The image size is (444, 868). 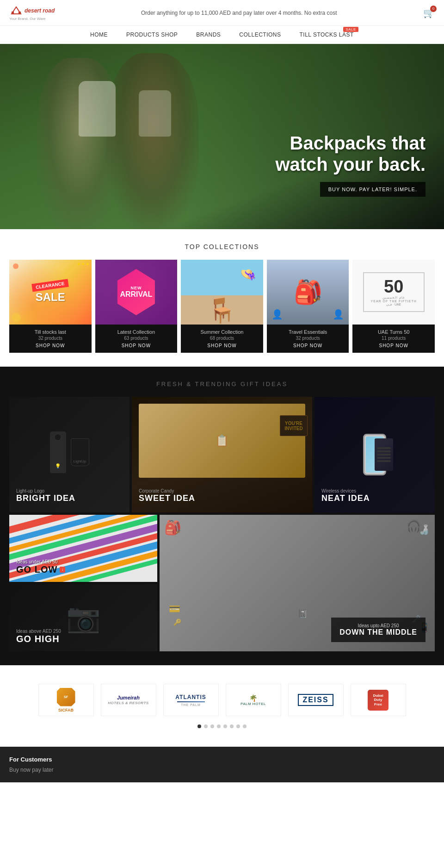 What do you see at coordinates (222, 700) in the screenshot?
I see `brands-grid: SF SICFAB Jumeirah HOTELS & RESORTS ATLA…` at bounding box center [222, 700].